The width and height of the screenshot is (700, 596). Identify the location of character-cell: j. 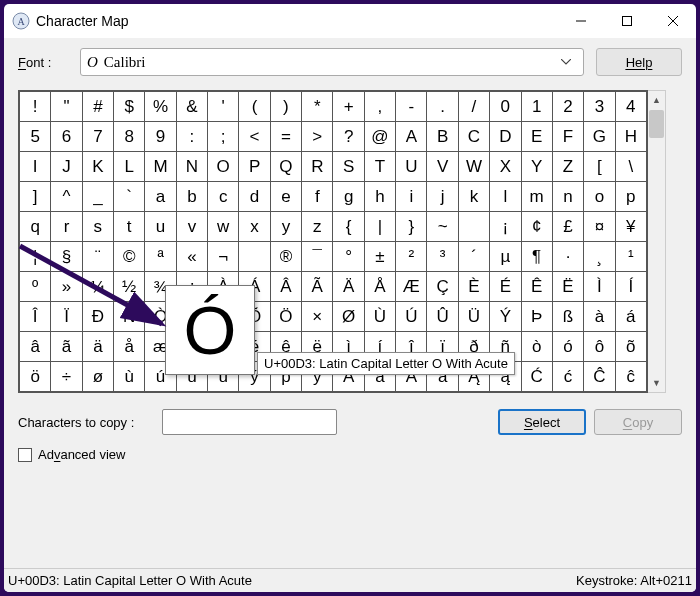
(442, 197).